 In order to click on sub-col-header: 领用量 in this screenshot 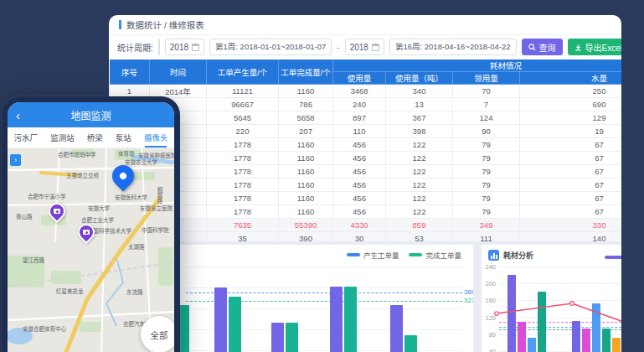, I will do `click(487, 79)`.